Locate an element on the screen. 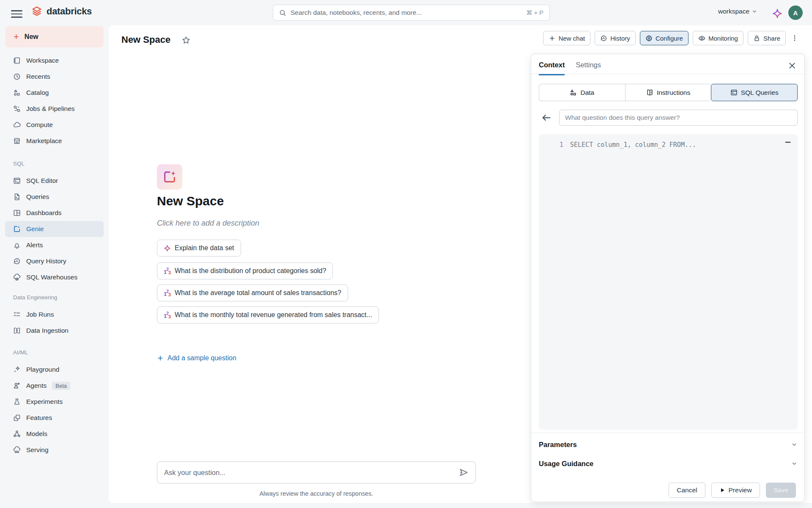 Image resolution: width=812 pixels, height=508 pixels. agents-icon is located at coordinates (17, 386).